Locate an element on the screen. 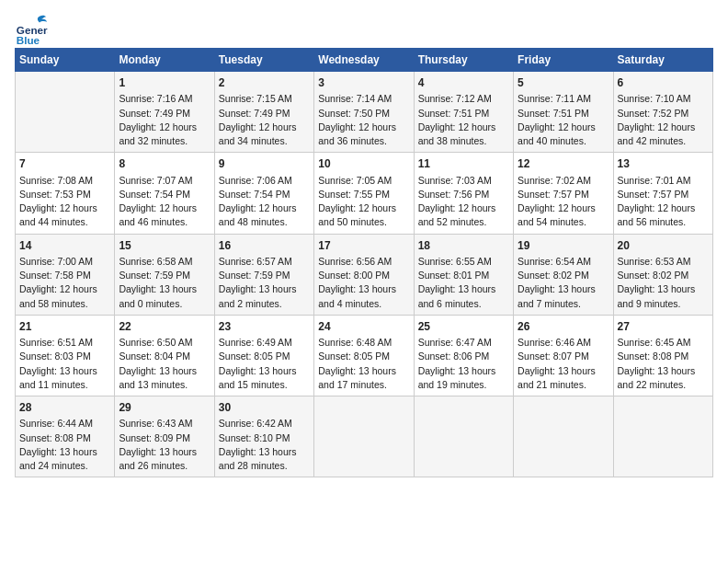 This screenshot has width=728, height=563. day-info: Sunset: 8:07 PM is located at coordinates (563, 357).